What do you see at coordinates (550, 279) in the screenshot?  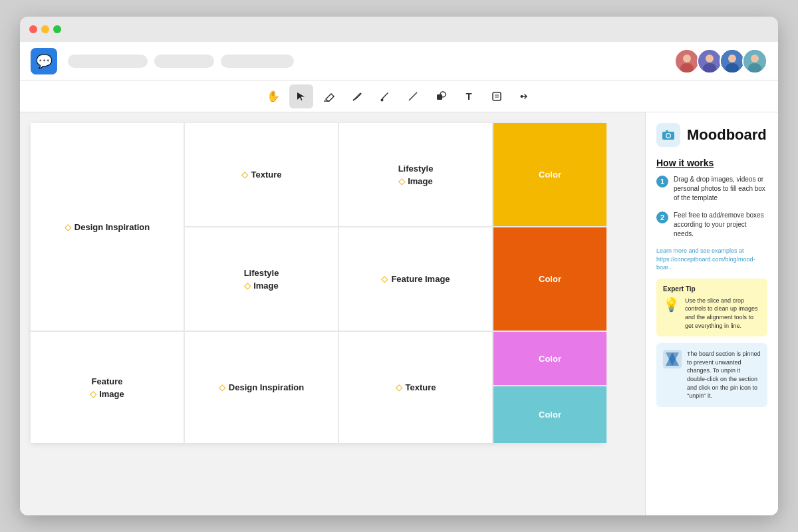 I see `grid-cell-6: Color` at bounding box center [550, 279].